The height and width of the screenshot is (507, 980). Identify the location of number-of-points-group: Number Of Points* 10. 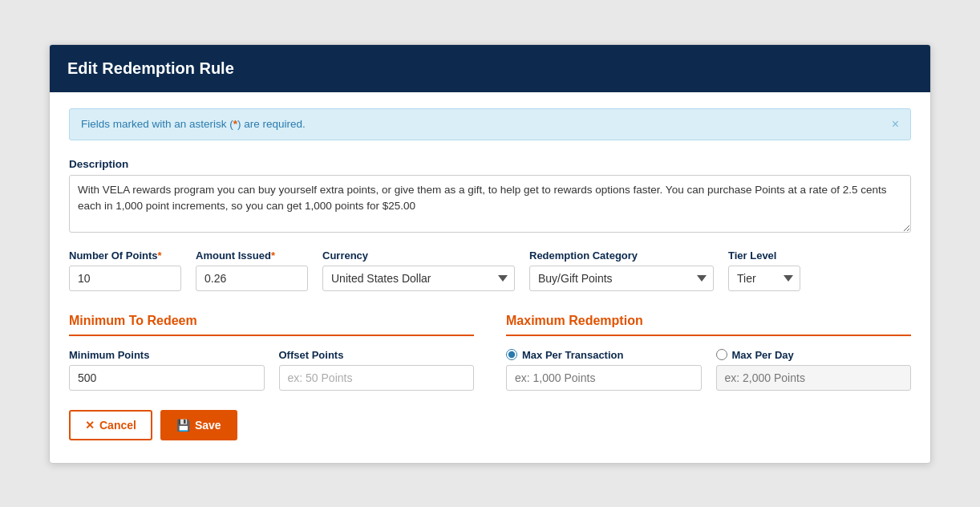
(125, 270).